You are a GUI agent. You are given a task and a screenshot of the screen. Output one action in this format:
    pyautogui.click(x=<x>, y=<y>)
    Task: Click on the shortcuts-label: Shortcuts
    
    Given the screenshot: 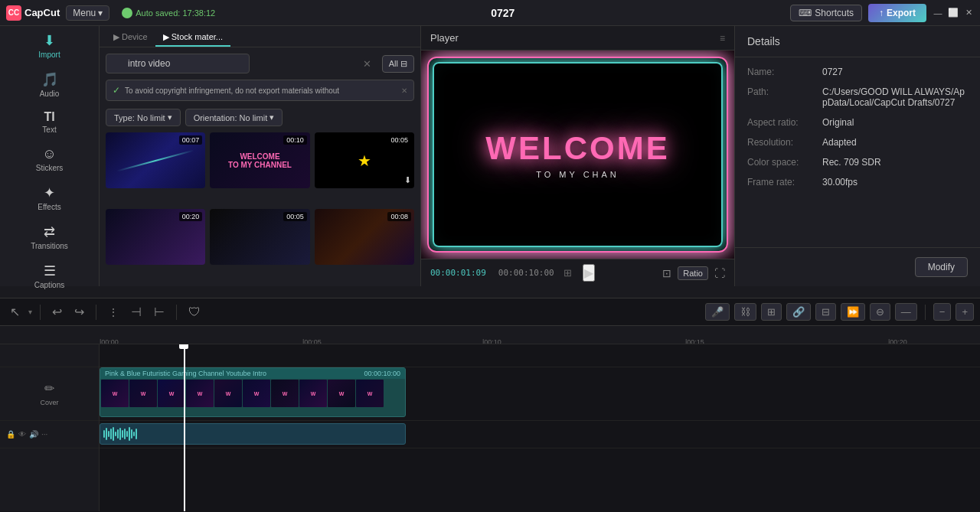 What is the action you would take?
    pyautogui.click(x=835, y=13)
    